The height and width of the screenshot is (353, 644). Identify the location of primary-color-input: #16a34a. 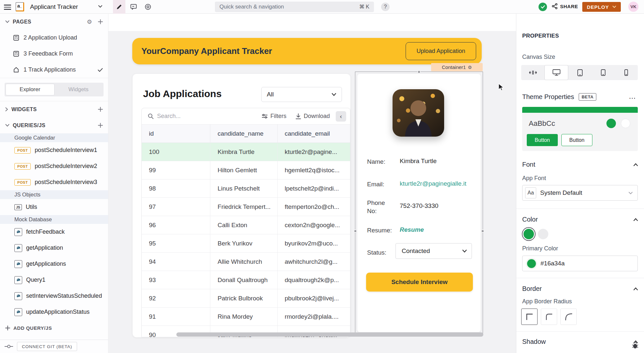
(580, 263).